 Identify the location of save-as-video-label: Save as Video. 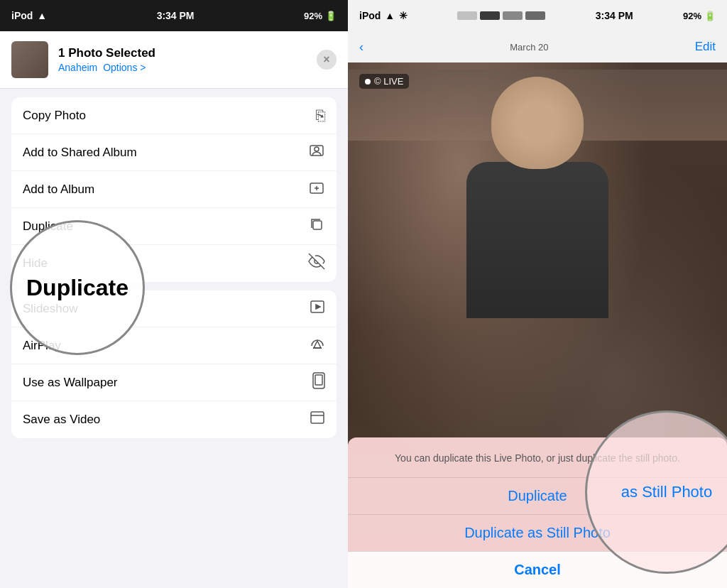
(61, 420).